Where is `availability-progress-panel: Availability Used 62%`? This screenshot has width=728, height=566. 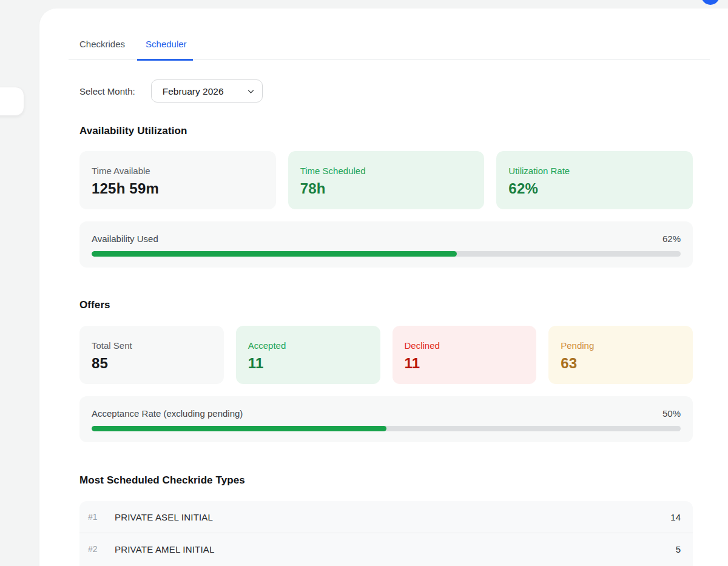
availability-progress-panel: Availability Used 62% is located at coordinates (386, 244).